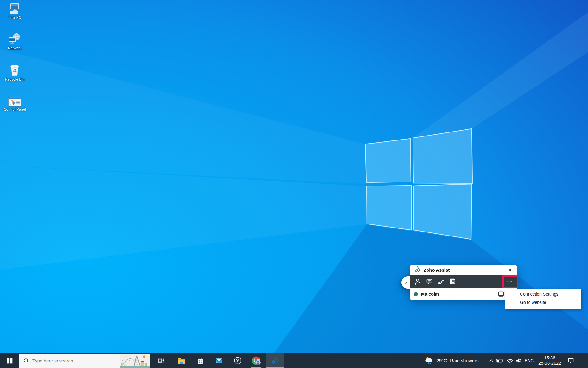 Image resolution: width=588 pixels, height=368 pixels. What do you see at coordinates (510, 270) in the screenshot?
I see `close-button: ✕` at bounding box center [510, 270].